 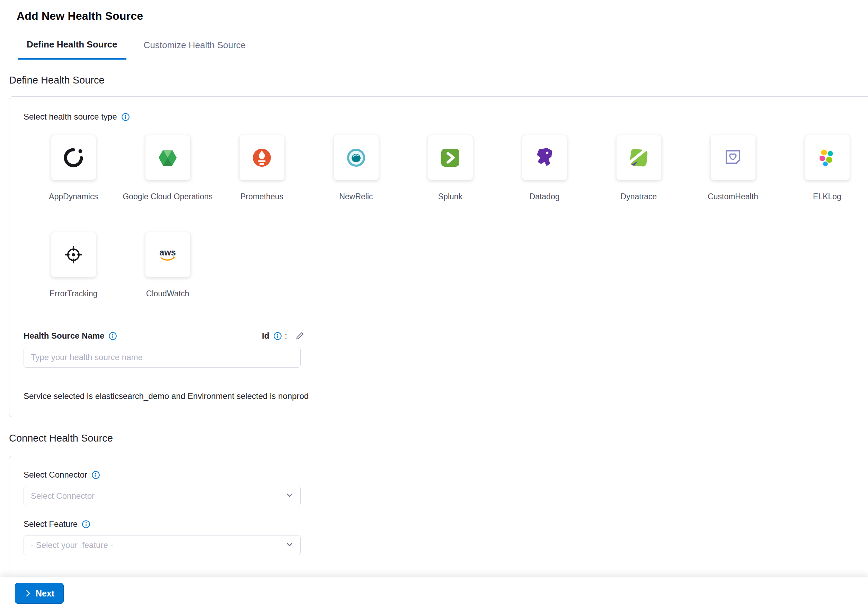 I want to click on health-source-cell-elklog: ELKLog, so click(x=824, y=183).